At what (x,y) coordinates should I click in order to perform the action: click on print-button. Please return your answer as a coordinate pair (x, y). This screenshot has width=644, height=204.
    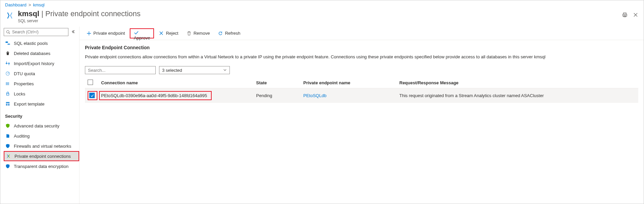
    Looking at the image, I should click on (625, 15).